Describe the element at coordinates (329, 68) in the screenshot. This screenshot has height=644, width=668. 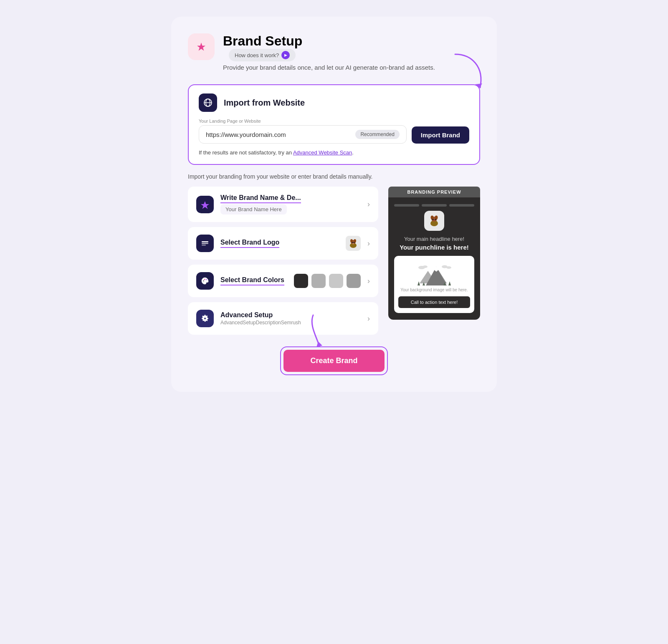
I see `header-subtitle: Provide your brand details once, and let…` at that location.